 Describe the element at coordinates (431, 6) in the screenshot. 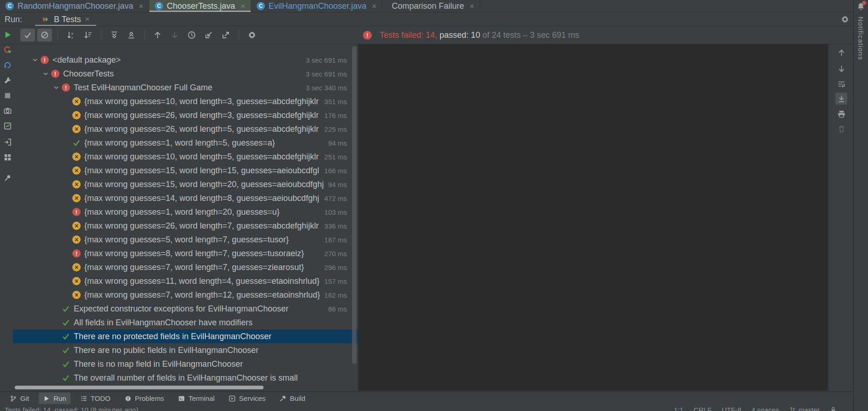

I see `editor-tab-comparison-failure: Comparison Failure×` at that location.